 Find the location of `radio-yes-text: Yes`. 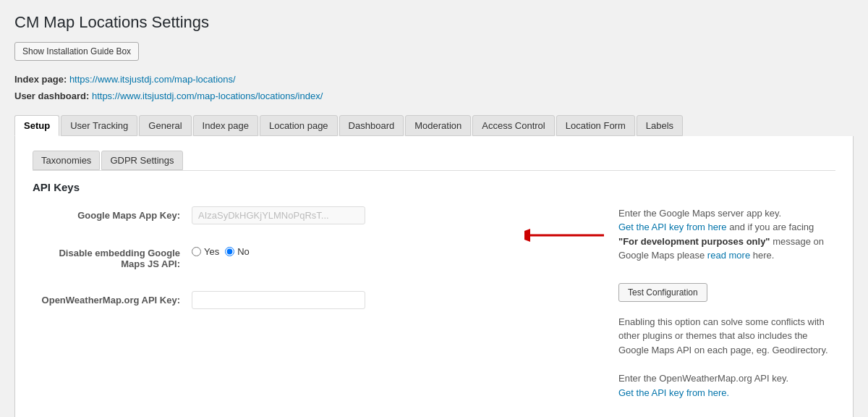

radio-yes-text: Yes is located at coordinates (211, 252).